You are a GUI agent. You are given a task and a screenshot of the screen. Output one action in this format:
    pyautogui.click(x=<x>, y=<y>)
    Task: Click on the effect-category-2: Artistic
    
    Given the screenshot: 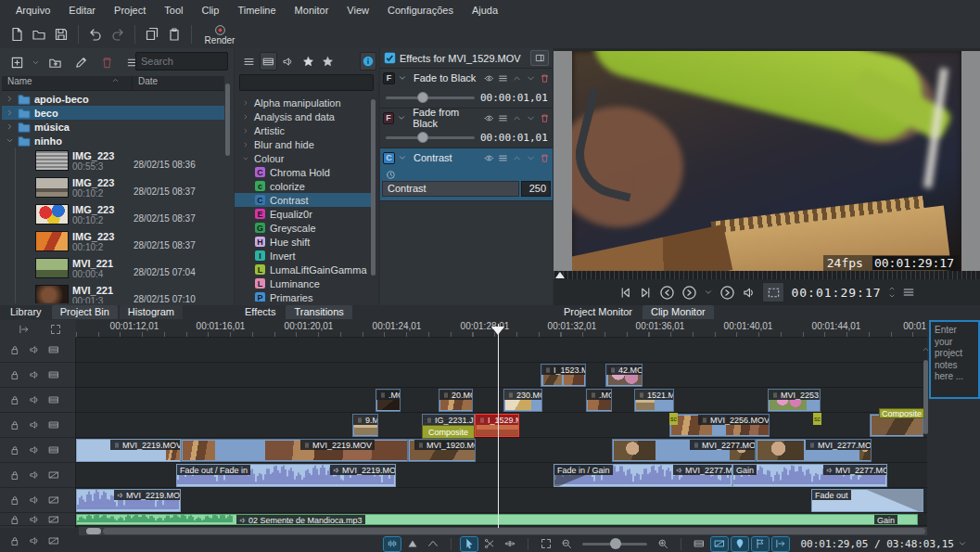 What is the action you would take?
    pyautogui.click(x=303, y=130)
    